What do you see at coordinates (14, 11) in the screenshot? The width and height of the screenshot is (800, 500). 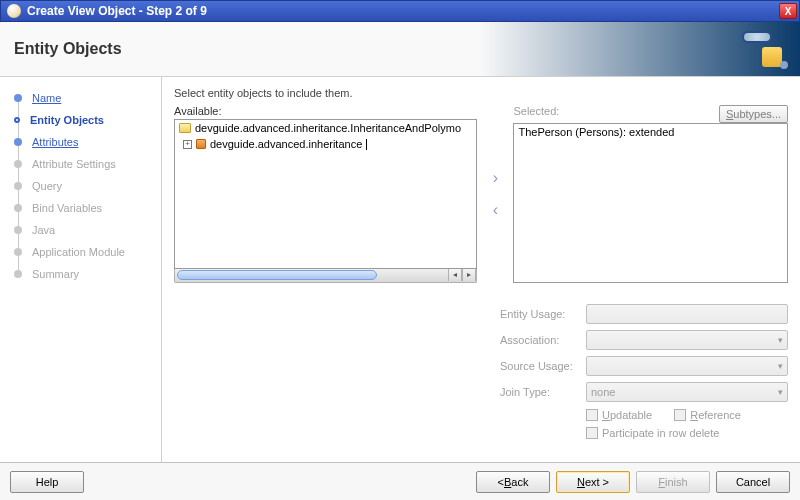 I see `app-icon` at bounding box center [14, 11].